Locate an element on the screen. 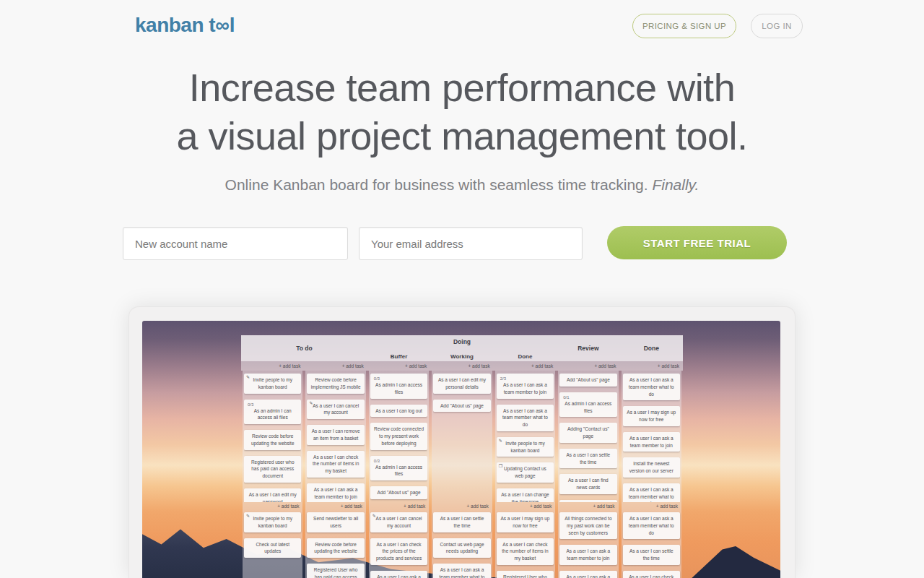  kanban-card: As a user I can edit my password is located at coordinates (273, 496).